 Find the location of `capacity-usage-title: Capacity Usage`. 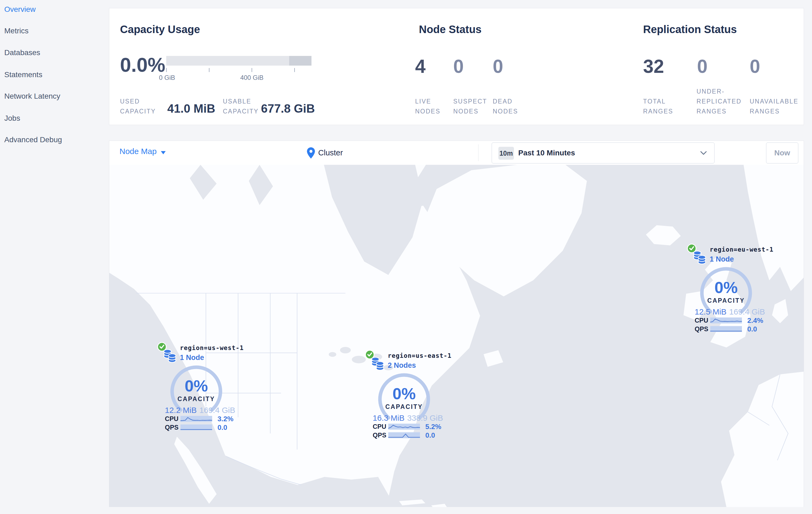

capacity-usage-title: Capacity Usage is located at coordinates (160, 29).